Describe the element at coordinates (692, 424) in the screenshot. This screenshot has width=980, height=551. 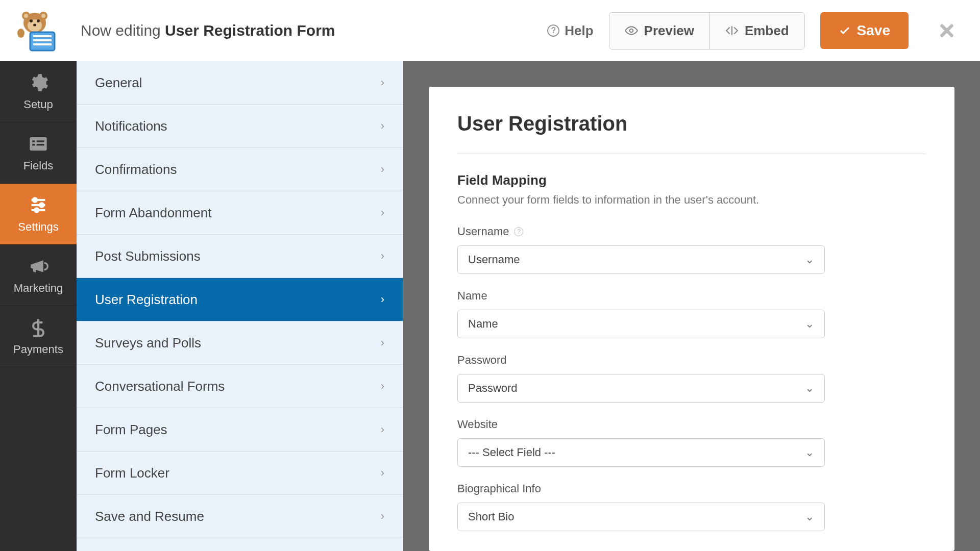
I see `field-label: Website` at that location.